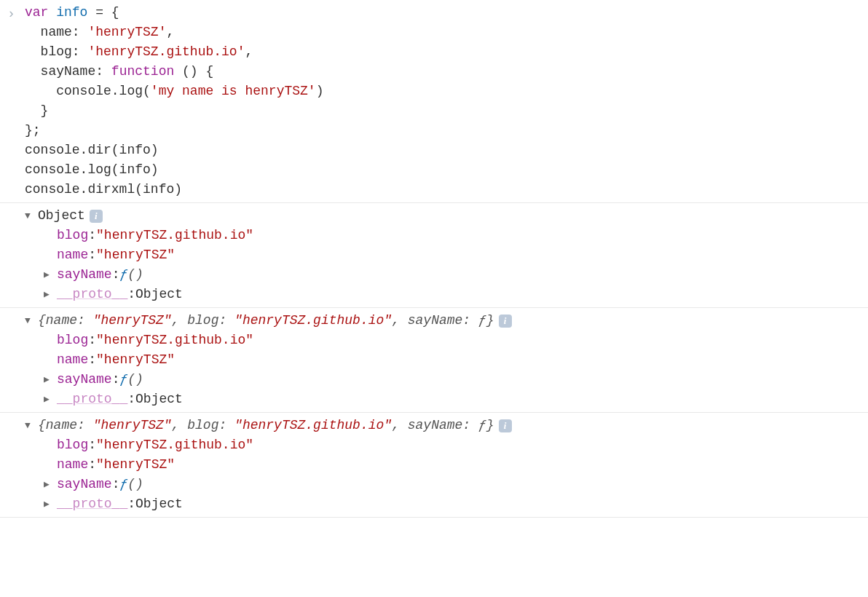 The width and height of the screenshot is (868, 597). Describe the element at coordinates (36, 111) in the screenshot. I see `fn-close: }` at that location.